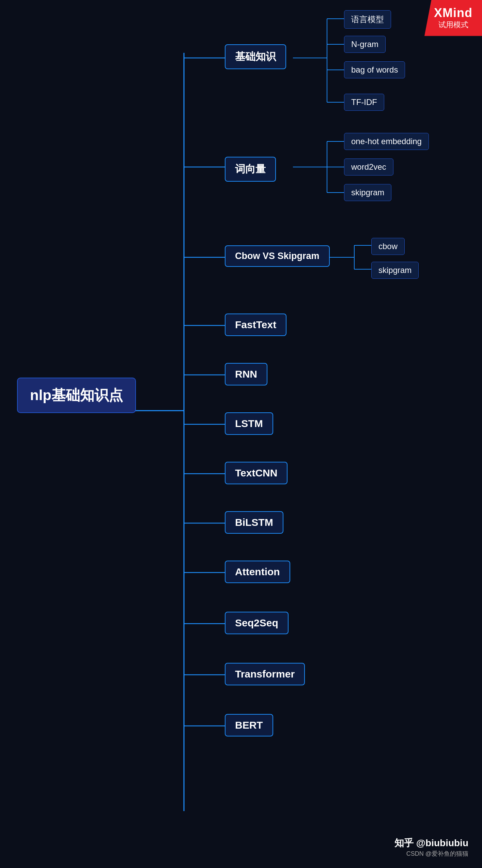  Describe the element at coordinates (249, 424) in the screenshot. I see `branch-lstm: LSTM` at that location.